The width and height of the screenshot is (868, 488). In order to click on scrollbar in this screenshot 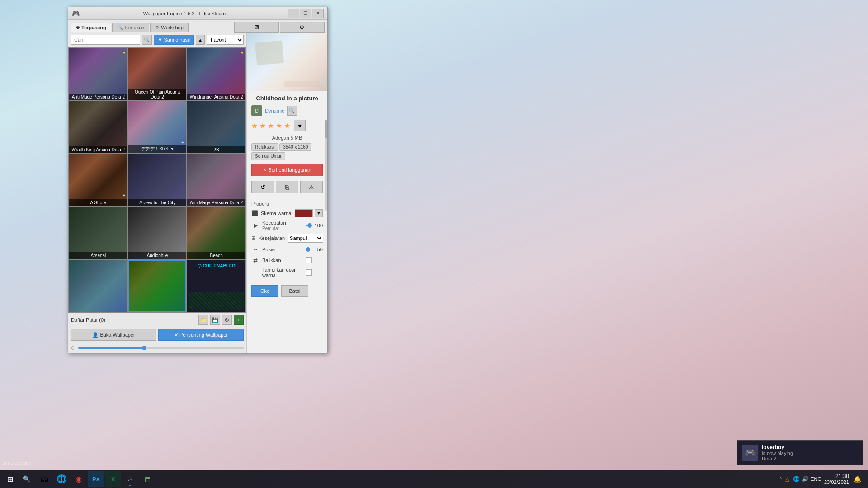, I will do `click(326, 165)`.